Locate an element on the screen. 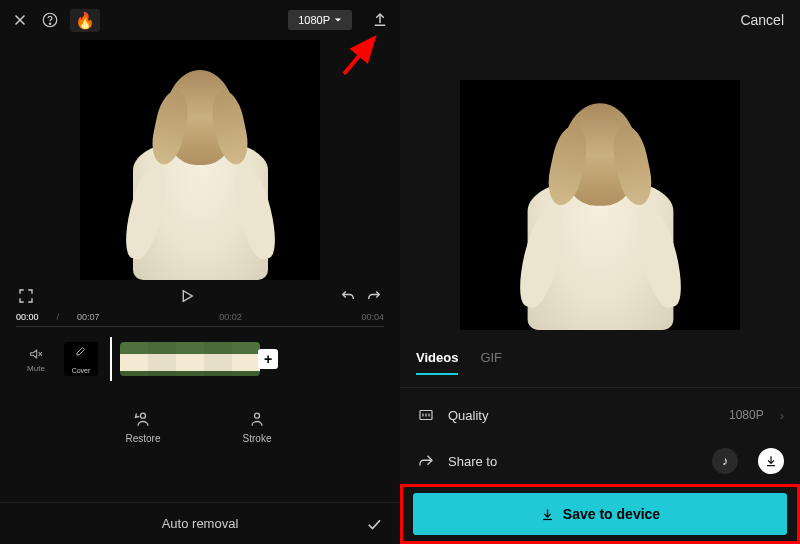  bottom-label: Auto removal is located at coordinates (200, 524).